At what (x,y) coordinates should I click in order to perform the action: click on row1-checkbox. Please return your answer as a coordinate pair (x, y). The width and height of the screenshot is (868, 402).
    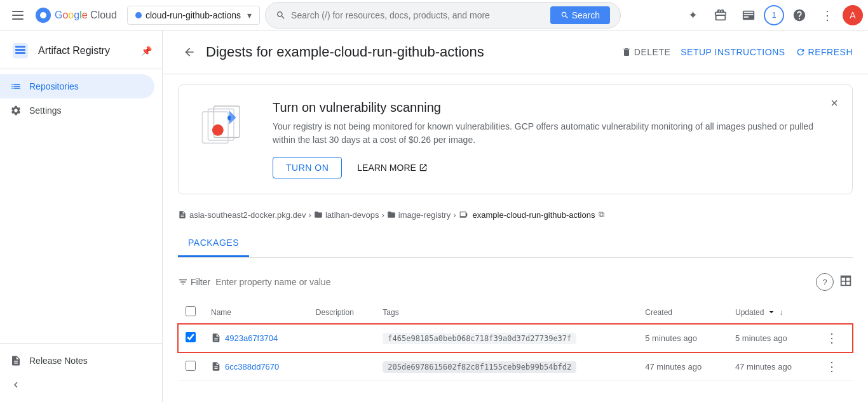
    Looking at the image, I should click on (191, 337).